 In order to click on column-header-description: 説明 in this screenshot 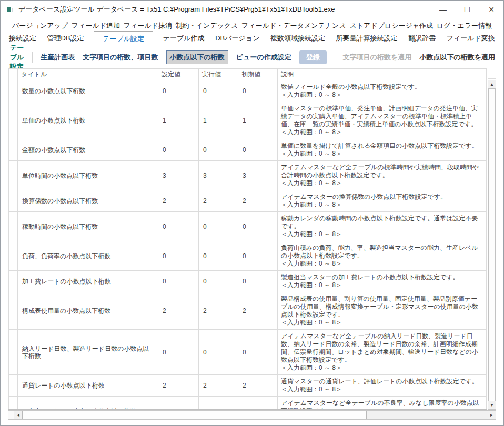, I will do `click(382, 75)`.